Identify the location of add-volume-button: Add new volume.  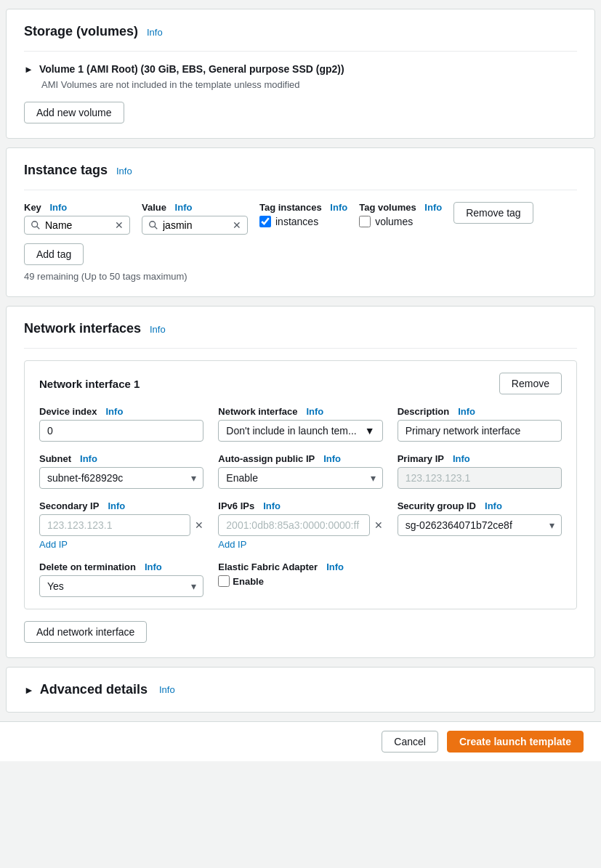
(74, 113).